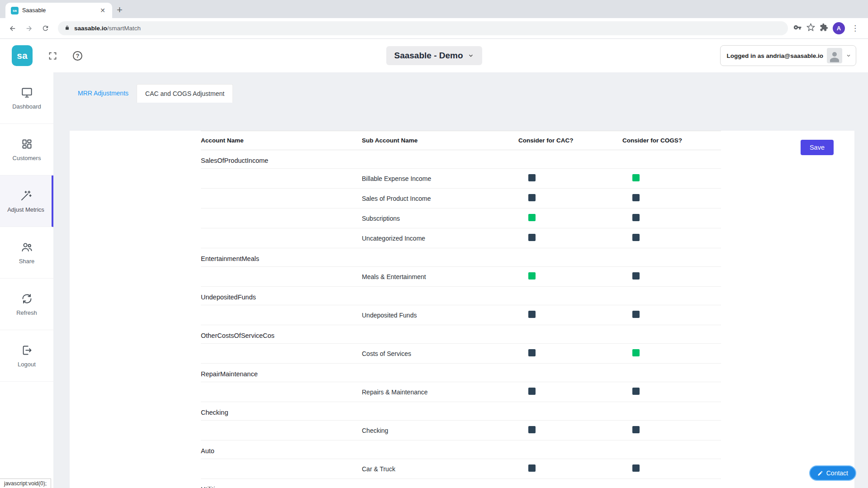  What do you see at coordinates (811, 28) in the screenshot?
I see `bookmark-star-icon` at bounding box center [811, 28].